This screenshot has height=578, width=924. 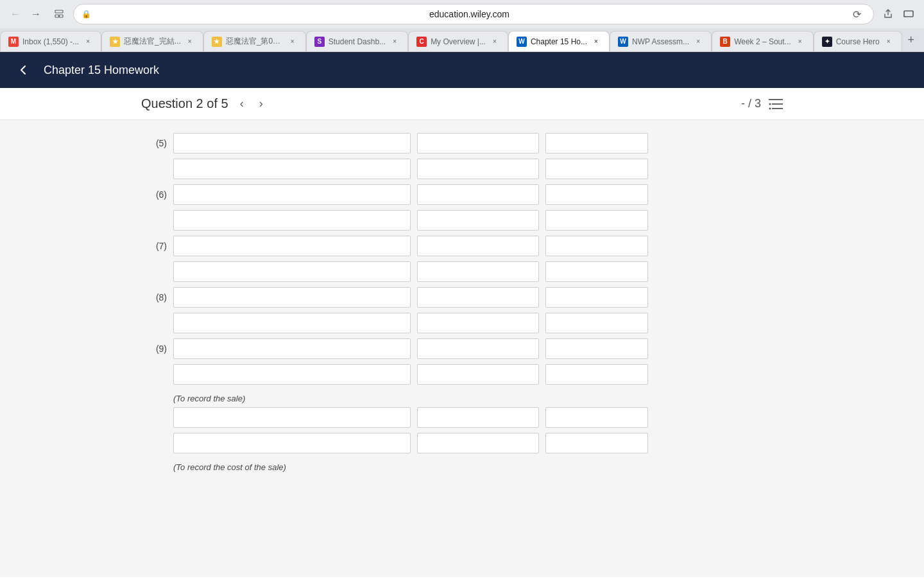 I want to click on browser-actions, so click(x=898, y=14).